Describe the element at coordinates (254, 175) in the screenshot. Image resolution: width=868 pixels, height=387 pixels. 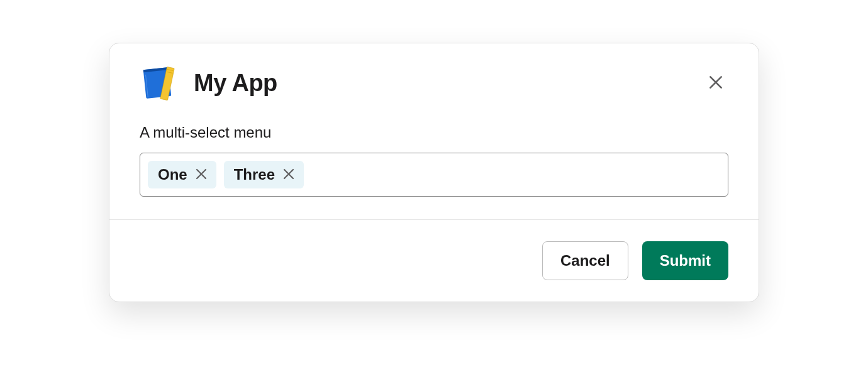
I see `chip-label: Three` at that location.